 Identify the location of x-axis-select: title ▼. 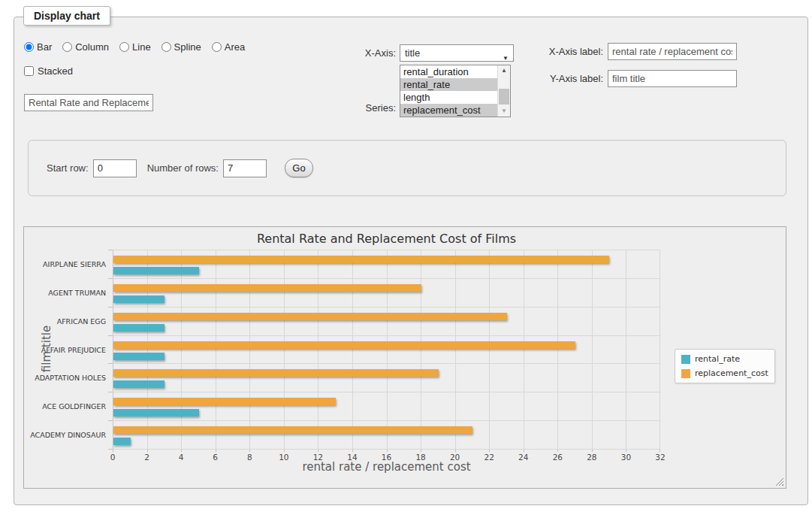
(457, 53).